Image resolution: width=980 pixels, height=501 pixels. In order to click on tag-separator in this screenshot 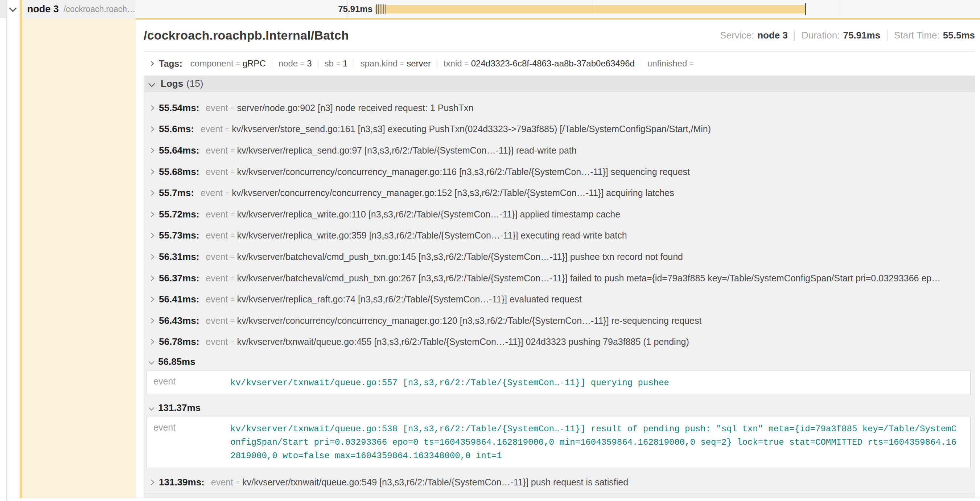, I will do `click(272, 63)`.